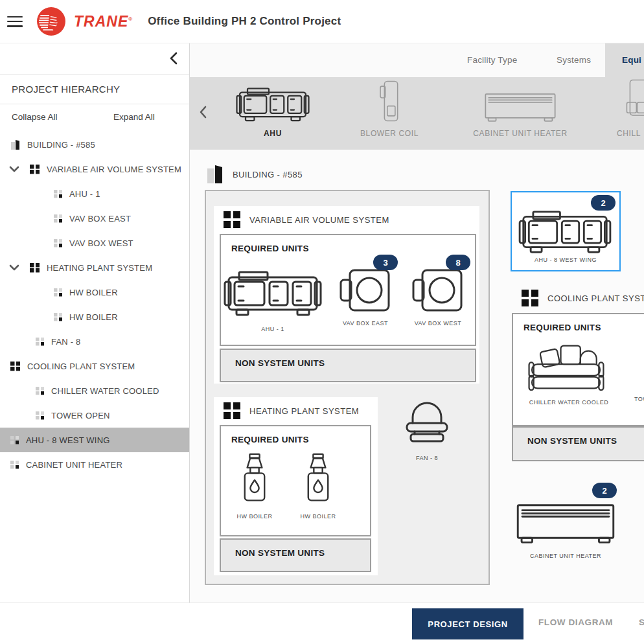 The height and width of the screenshot is (644, 644). Describe the element at coordinates (427, 459) in the screenshot. I see `unit-label: FAN - 8` at that location.